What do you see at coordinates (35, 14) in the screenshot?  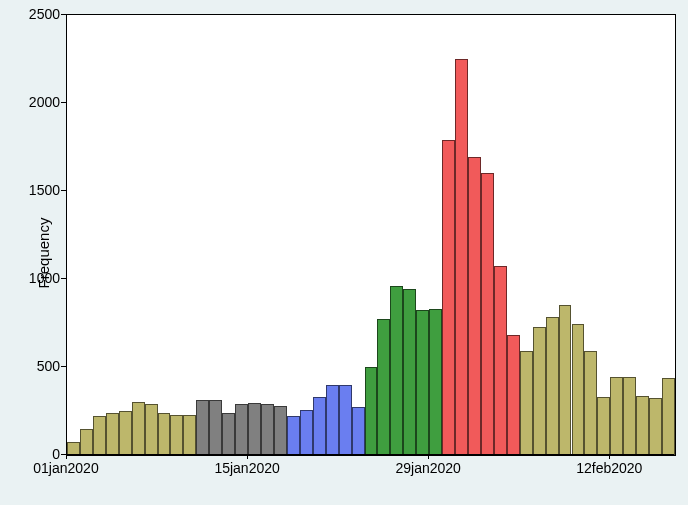 I see `y-tick-label: 2500` at bounding box center [35, 14].